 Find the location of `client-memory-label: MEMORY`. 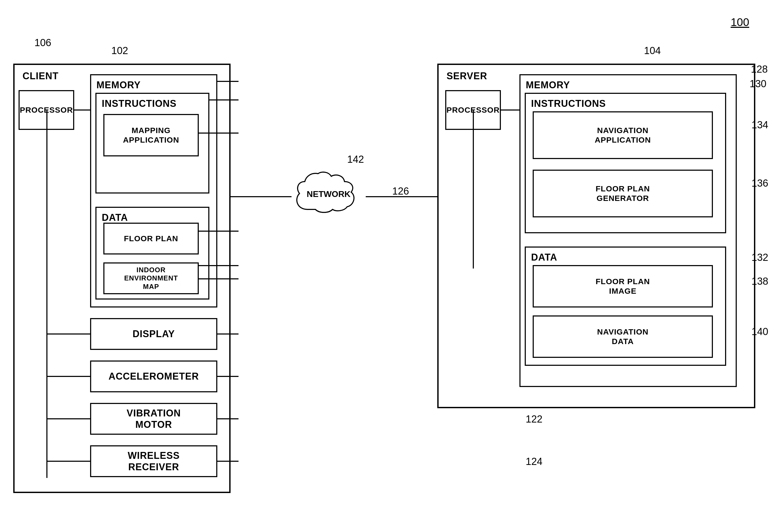

client-memory-label: MEMORY is located at coordinates (119, 85).